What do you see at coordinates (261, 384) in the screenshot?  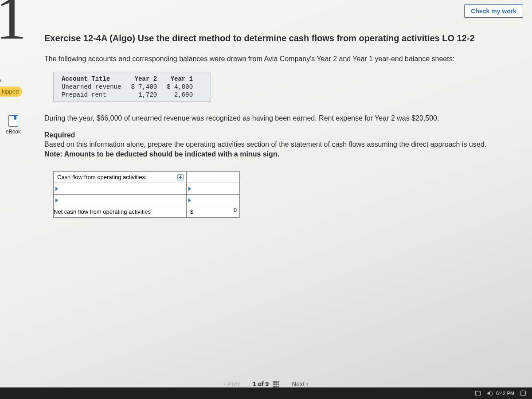 I see `page-indicator-text: 1 of 9` at bounding box center [261, 384].